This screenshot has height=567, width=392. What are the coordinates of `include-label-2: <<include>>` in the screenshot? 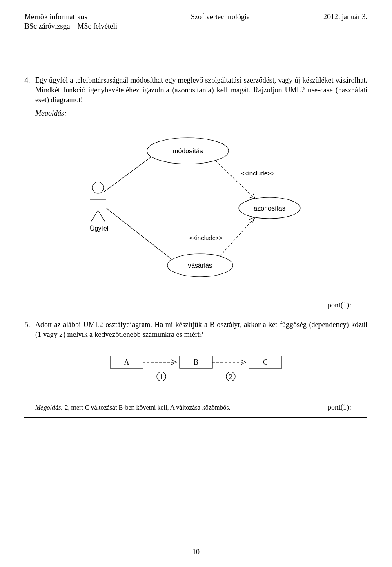 It's located at (206, 238).